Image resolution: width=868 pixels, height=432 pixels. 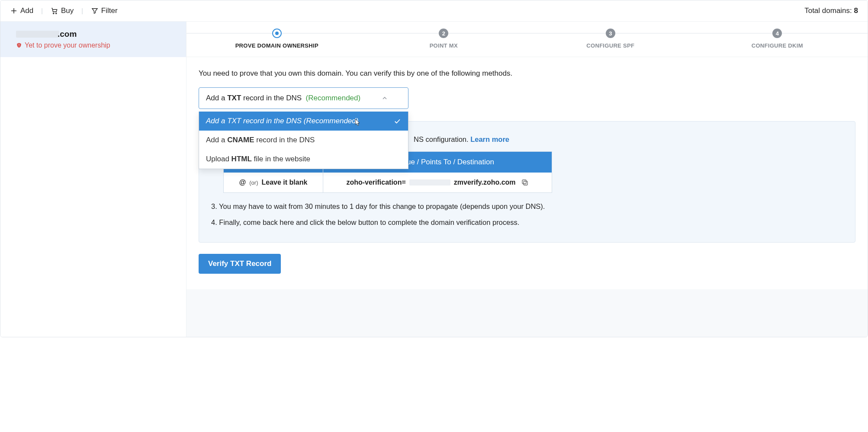 What do you see at coordinates (27, 11) in the screenshot?
I see `add-label: Add` at bounding box center [27, 11].